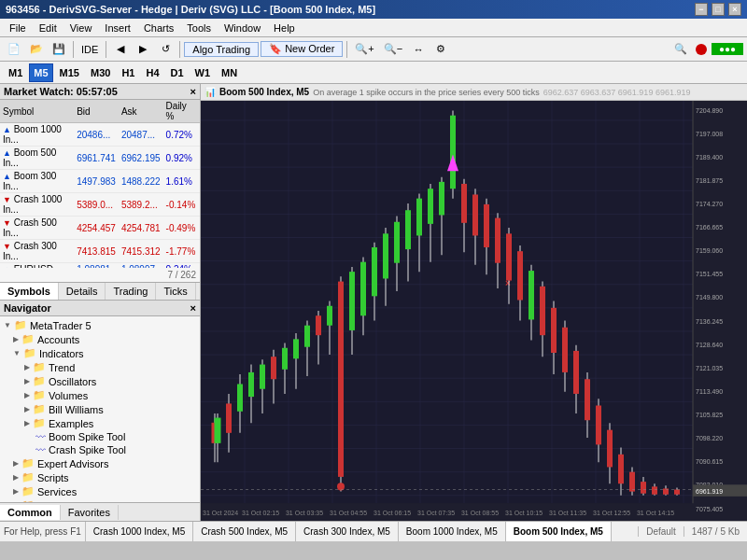 The width and height of the screenshot is (747, 560). What do you see at coordinates (364, 49) in the screenshot?
I see `zoom-in-button: 🔍+` at bounding box center [364, 49].